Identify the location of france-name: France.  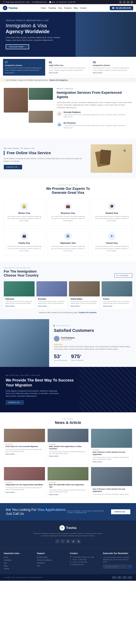
(117, 299).